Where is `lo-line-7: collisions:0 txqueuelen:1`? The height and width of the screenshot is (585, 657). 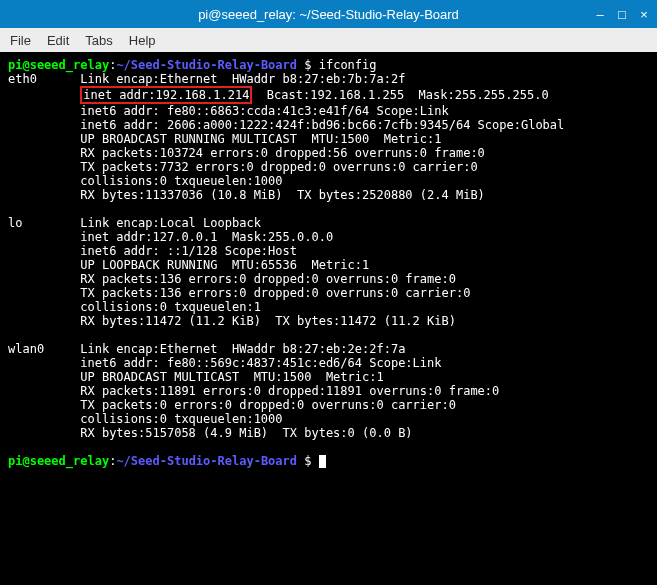
lo-line-7: collisions:0 txqueuelen:1 is located at coordinates (134, 307).